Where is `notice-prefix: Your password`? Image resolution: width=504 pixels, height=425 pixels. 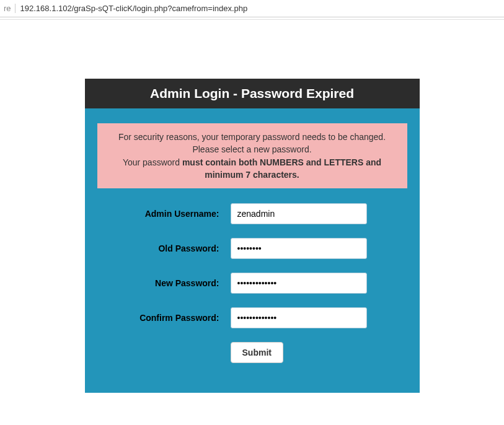
notice-prefix: Your password is located at coordinates (153, 162).